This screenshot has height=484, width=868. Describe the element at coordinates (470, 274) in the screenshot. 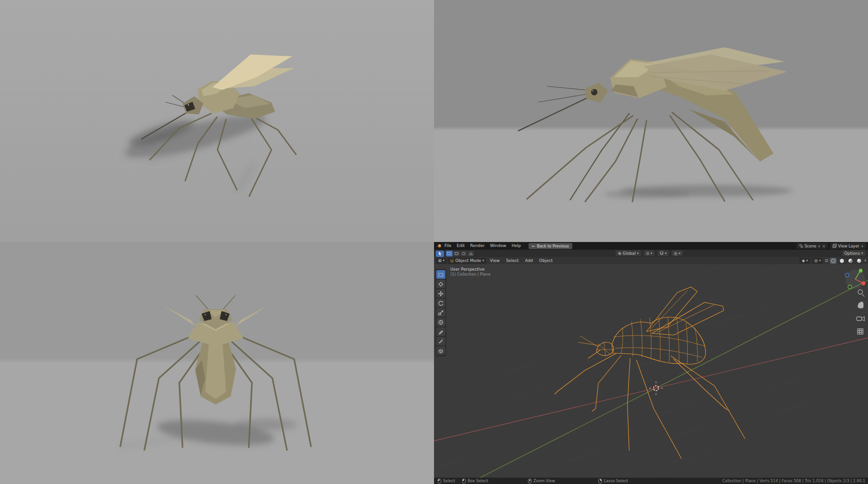

I see `active-collection-label: (1) Collection | Plane` at that location.